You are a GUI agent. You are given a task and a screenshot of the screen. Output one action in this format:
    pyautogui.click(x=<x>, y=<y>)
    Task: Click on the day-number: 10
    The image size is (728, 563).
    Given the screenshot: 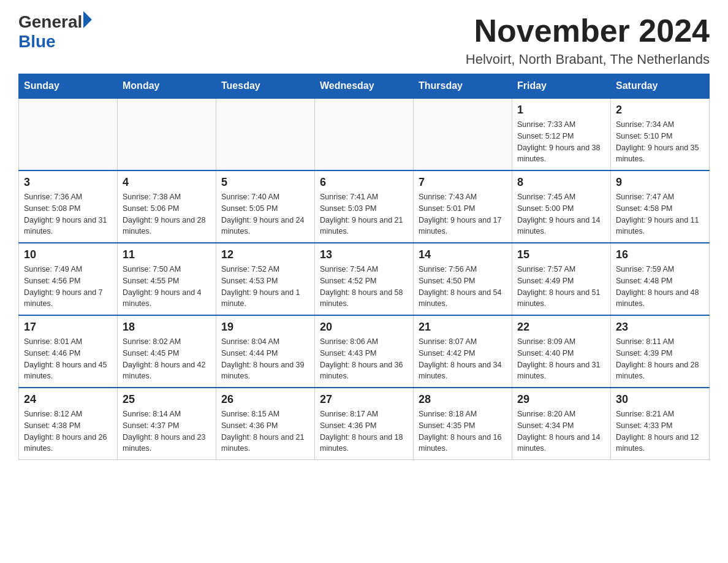 What is the action you would take?
    pyautogui.click(x=68, y=255)
    